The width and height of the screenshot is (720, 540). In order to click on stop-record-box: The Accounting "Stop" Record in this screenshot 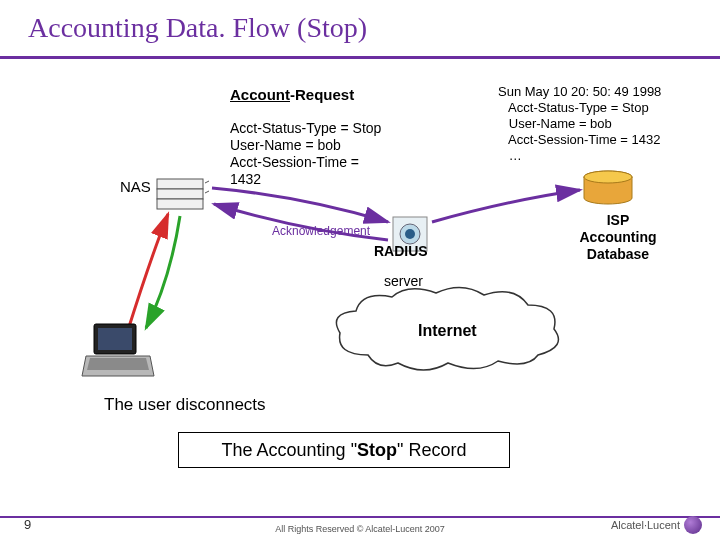, I will do `click(344, 450)`.